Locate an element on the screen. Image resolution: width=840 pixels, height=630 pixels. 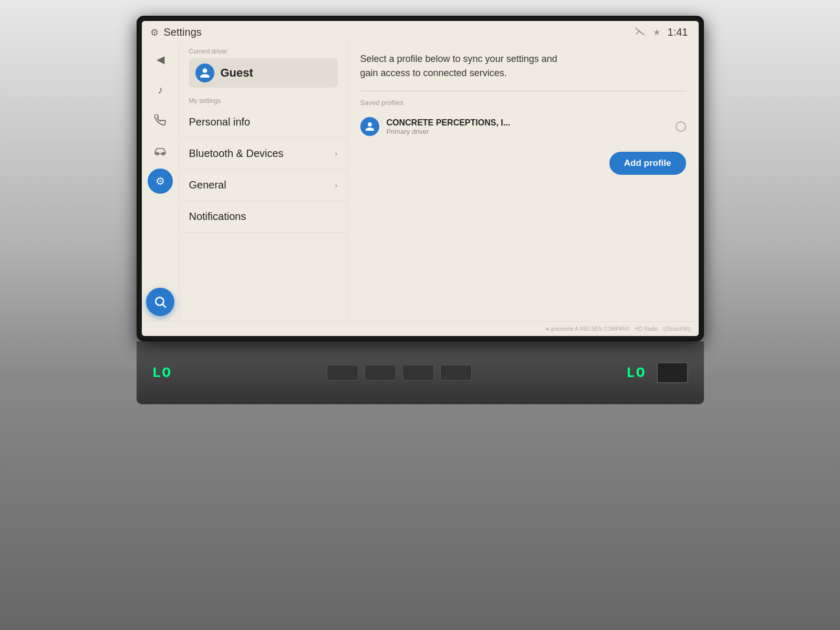
bluetooth-icon: ★ is located at coordinates (657, 33).